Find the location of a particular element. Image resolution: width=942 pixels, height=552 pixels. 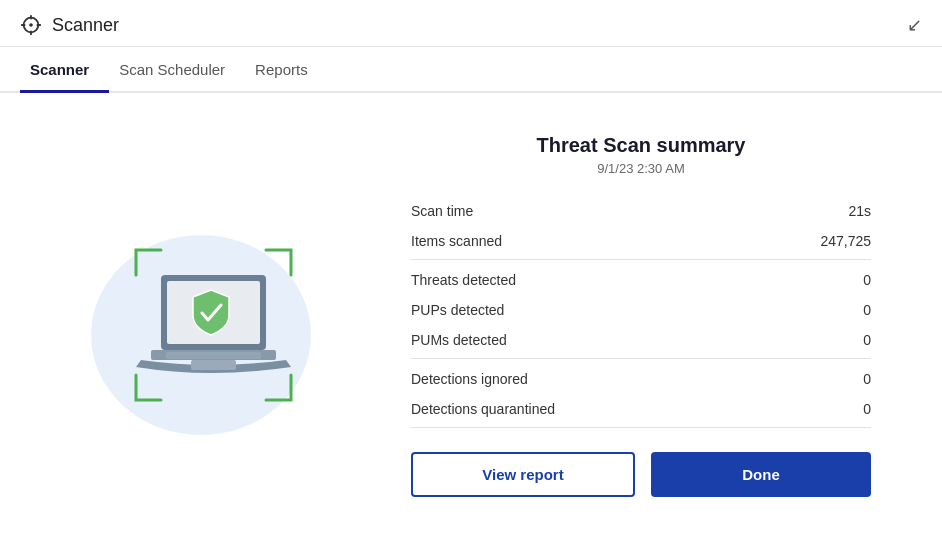

label-threats-detected: Threats detected is located at coordinates (581, 277).